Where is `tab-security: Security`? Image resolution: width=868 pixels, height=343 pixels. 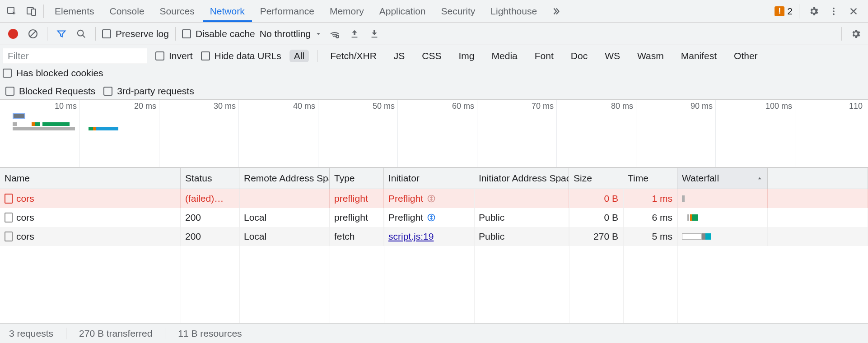
tab-security: Security is located at coordinates (458, 11).